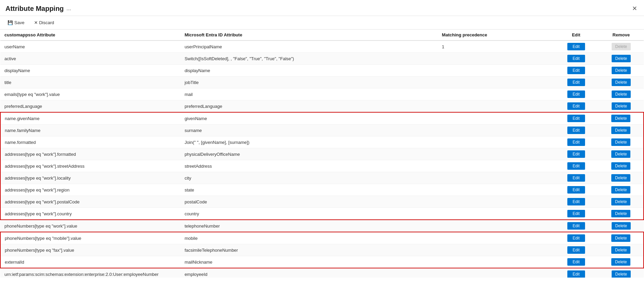 This screenshot has height=282, width=644. I want to click on cell-customapp: phoneNumbers[type eq "mobile"].value, so click(91, 238).